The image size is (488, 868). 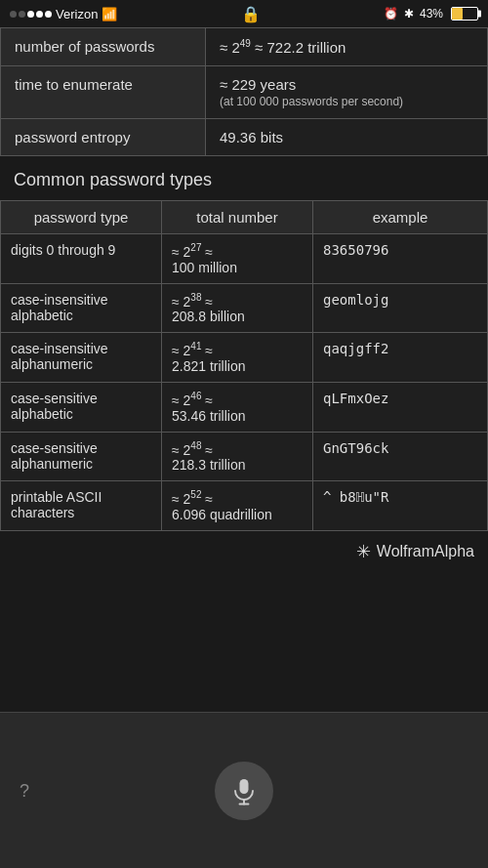 I want to click on col-header-total: total number, so click(x=238, y=218).